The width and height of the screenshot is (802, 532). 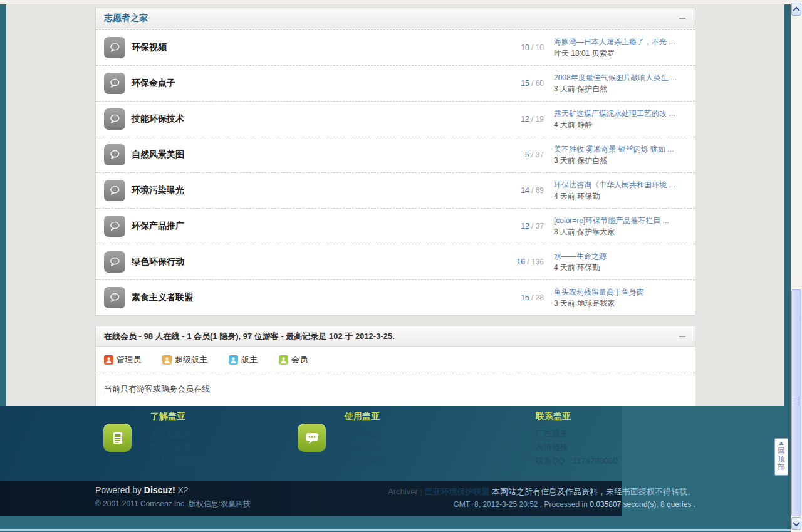 I want to click on last-post-link: 海豚湾—日本人屠杀上瘾了，不光 ..., so click(x=620, y=42).